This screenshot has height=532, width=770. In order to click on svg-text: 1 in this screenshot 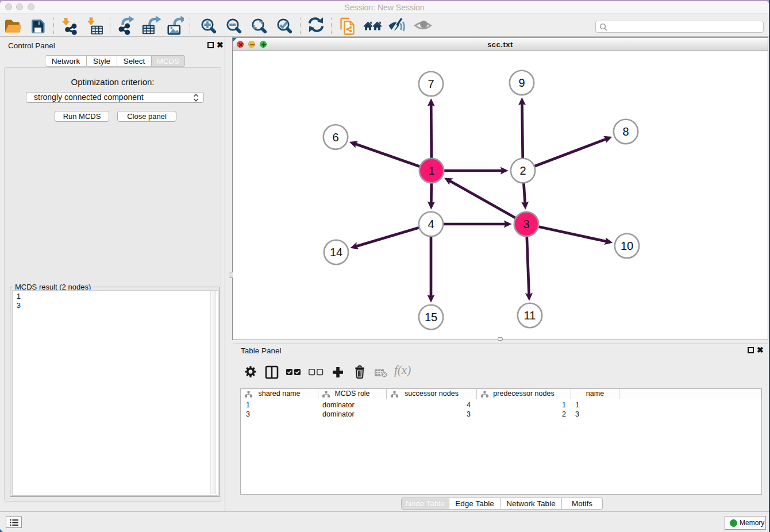, I will do `click(431, 171)`.